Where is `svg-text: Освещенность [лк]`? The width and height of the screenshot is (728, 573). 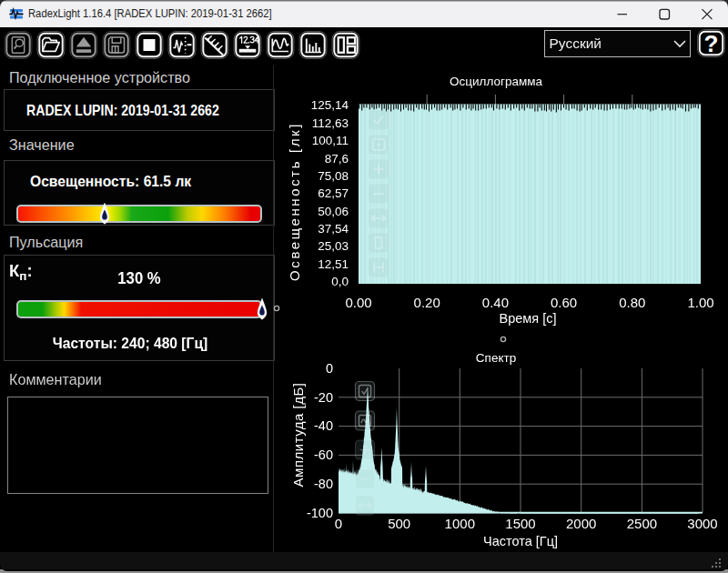
svg-text: Освещенность [лк] is located at coordinates (295, 202).